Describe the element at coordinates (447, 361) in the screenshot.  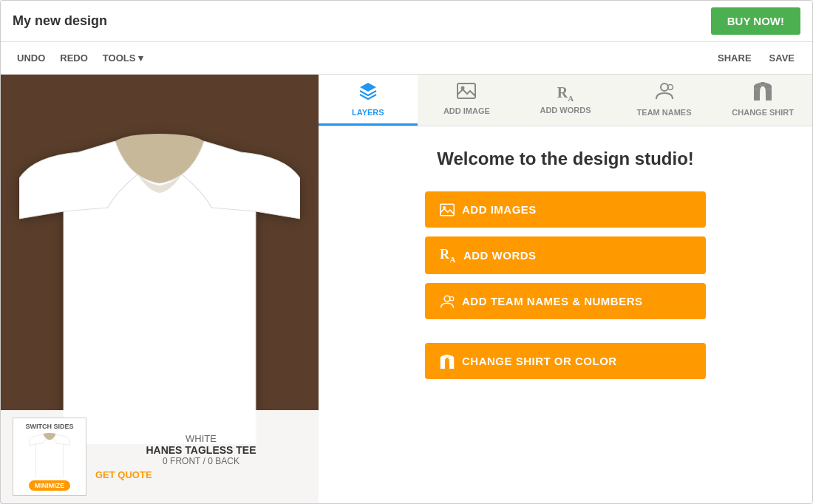
I see `change-shirt-btn-icon` at that location.